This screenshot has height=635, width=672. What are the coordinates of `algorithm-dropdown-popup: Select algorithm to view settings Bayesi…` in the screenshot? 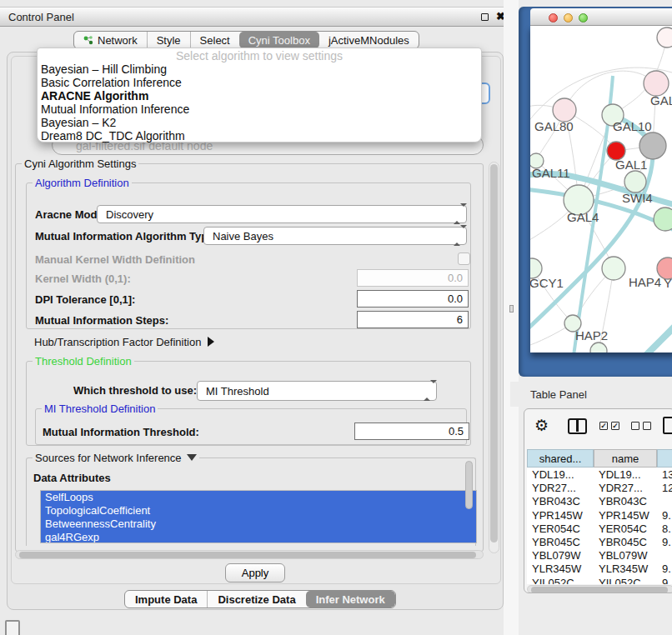 It's located at (259, 95).